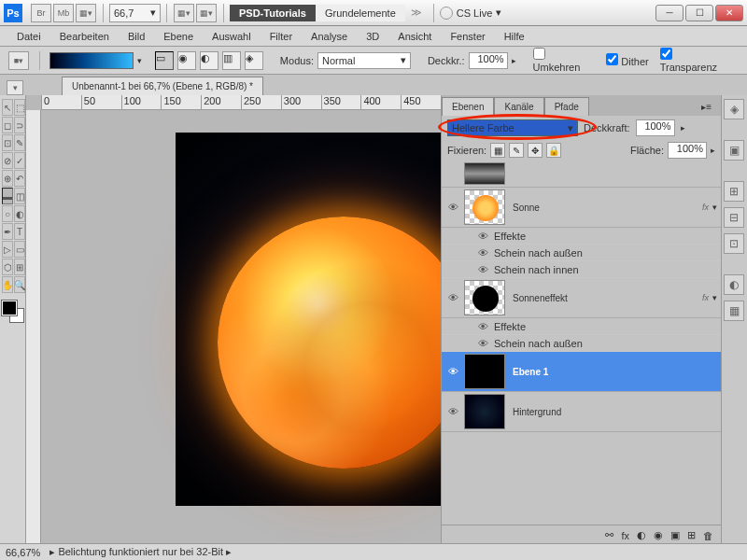 The height and width of the screenshot is (560, 747). What do you see at coordinates (516, 150) in the screenshot?
I see `lock-pixels-icon: ✎` at bounding box center [516, 150].